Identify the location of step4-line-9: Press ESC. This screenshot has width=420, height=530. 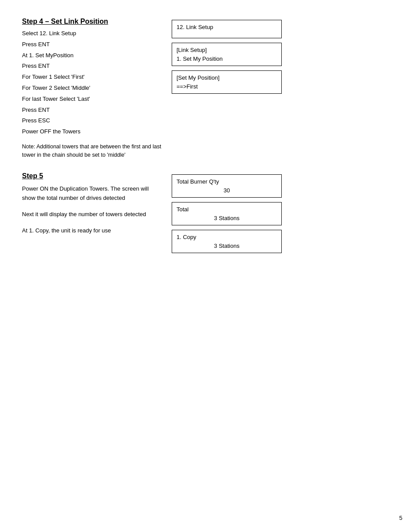
(92, 121).